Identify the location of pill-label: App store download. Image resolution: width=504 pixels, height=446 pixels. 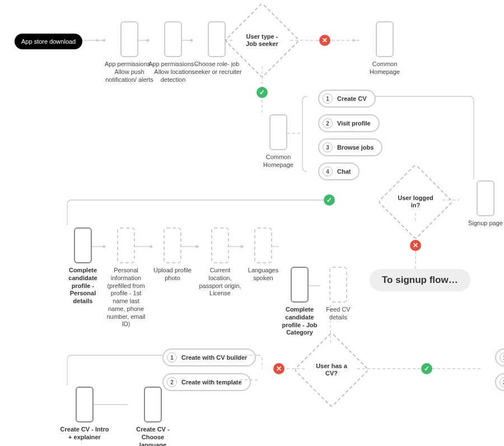
(48, 41).